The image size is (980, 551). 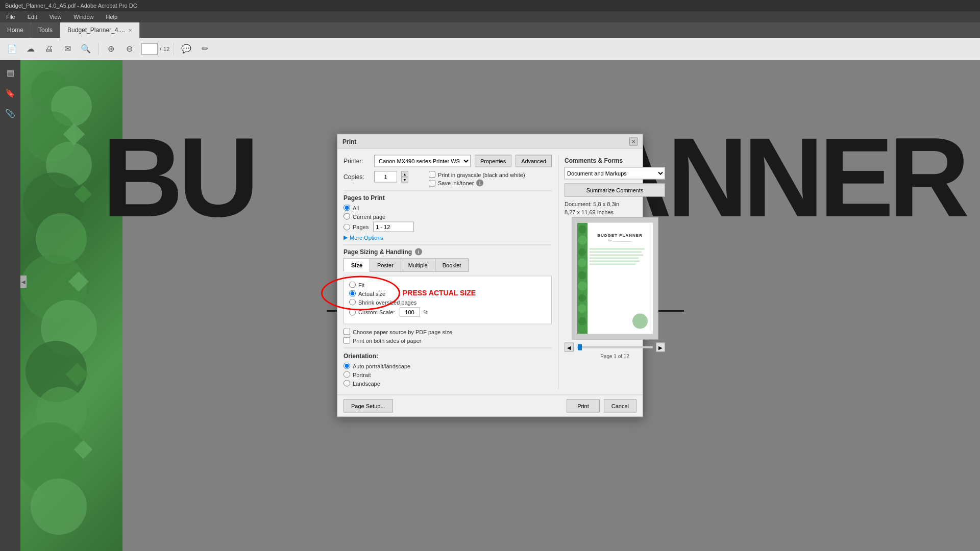 What do you see at coordinates (448, 285) in the screenshot?
I see `fit-row: Fit` at bounding box center [448, 285].